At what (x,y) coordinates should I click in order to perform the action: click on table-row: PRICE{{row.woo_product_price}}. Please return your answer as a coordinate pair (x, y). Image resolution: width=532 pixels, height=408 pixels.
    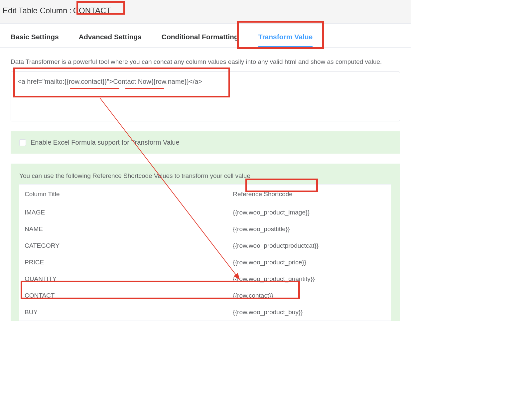
    Looking at the image, I should click on (205, 262).